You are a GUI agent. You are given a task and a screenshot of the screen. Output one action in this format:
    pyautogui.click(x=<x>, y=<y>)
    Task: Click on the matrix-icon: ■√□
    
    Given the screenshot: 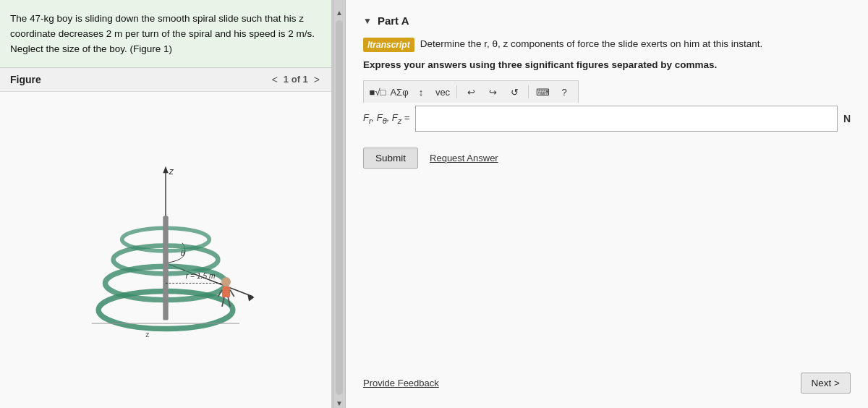 What is the action you would take?
    pyautogui.click(x=378, y=93)
    